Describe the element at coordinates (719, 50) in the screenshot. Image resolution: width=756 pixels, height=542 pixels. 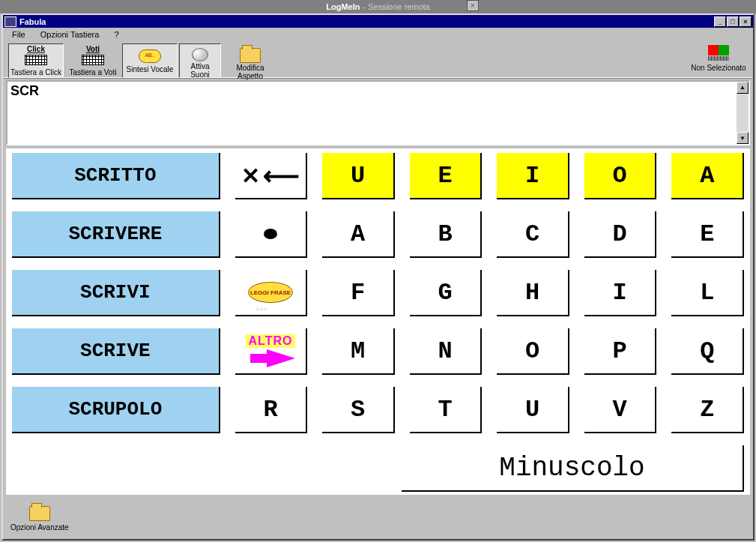
I see `selection-lamp-icon` at that location.